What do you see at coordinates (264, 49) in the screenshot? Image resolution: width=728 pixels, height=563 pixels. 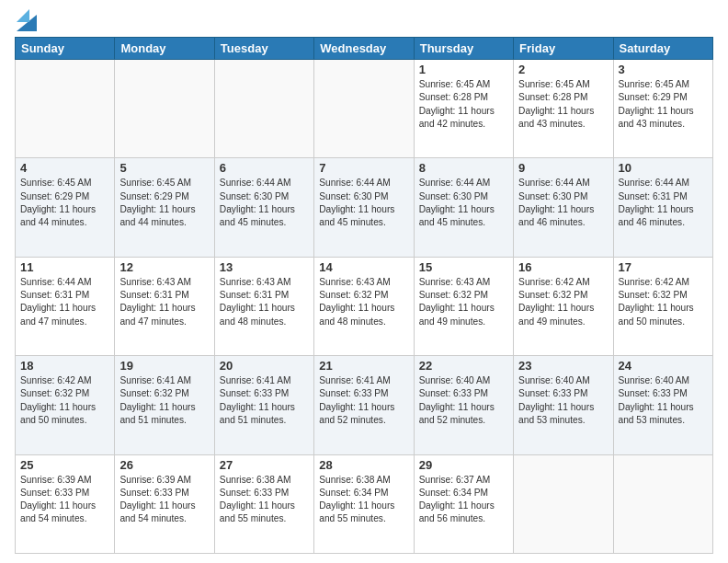 I see `weekday-header-tuesday: Tuesday` at bounding box center [264, 49].